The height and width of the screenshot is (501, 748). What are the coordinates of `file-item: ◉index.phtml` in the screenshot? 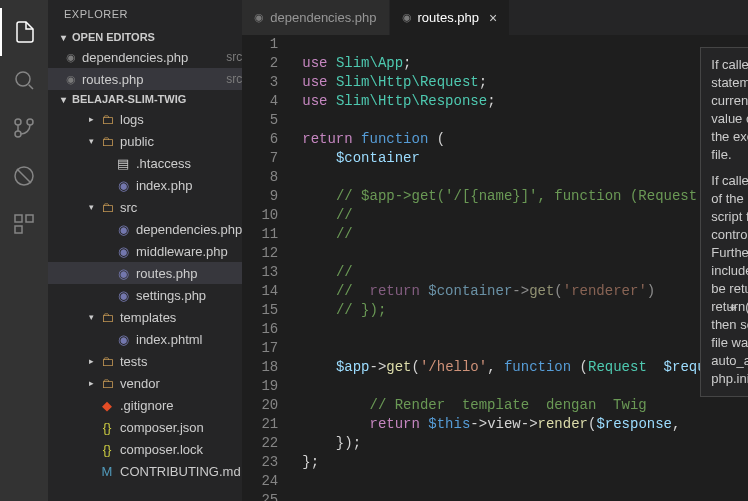 It's located at (145, 339).